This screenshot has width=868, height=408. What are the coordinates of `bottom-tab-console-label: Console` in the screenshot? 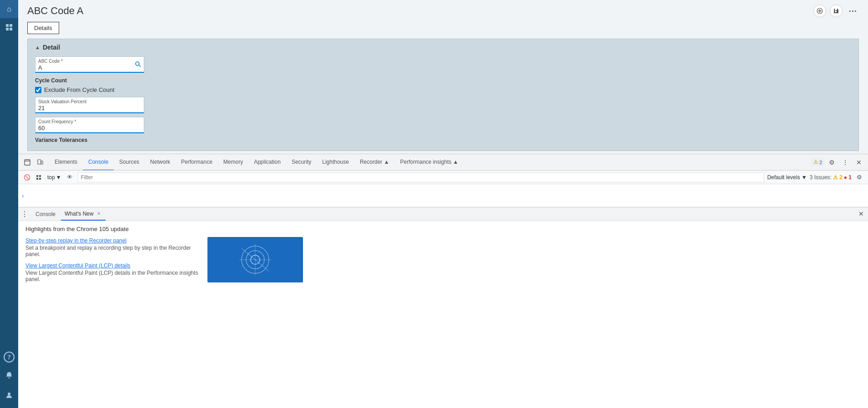 It's located at (45, 214).